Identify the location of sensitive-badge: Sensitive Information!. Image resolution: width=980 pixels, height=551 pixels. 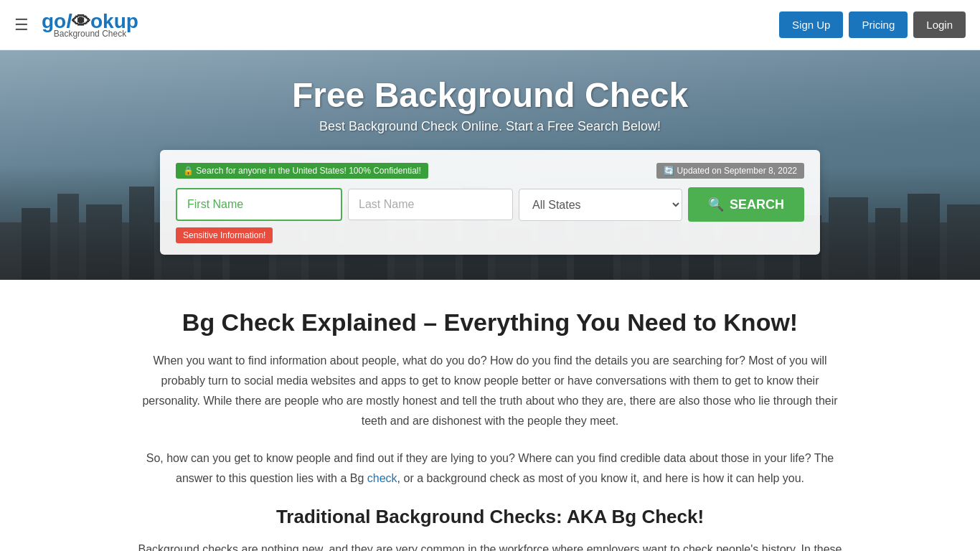
(224, 235).